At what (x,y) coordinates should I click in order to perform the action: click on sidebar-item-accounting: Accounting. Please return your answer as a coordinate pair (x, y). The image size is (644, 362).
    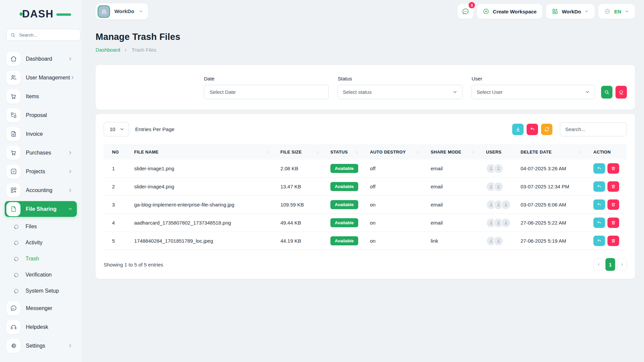
    Looking at the image, I should click on (41, 190).